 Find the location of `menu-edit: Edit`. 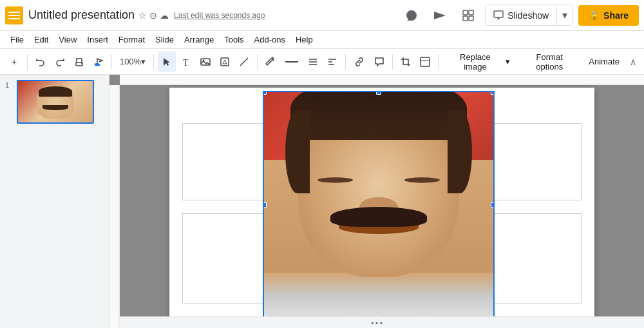

menu-edit: Edit is located at coordinates (41, 40).